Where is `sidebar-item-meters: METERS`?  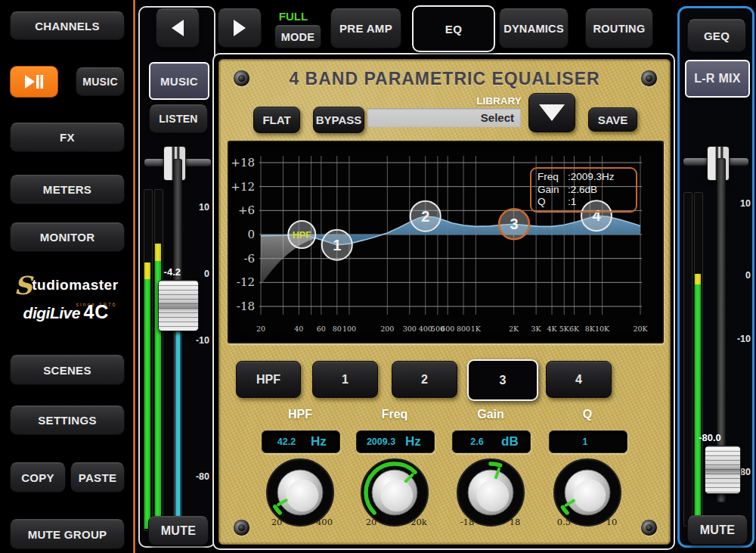 sidebar-item-meters: METERS is located at coordinates (67, 189).